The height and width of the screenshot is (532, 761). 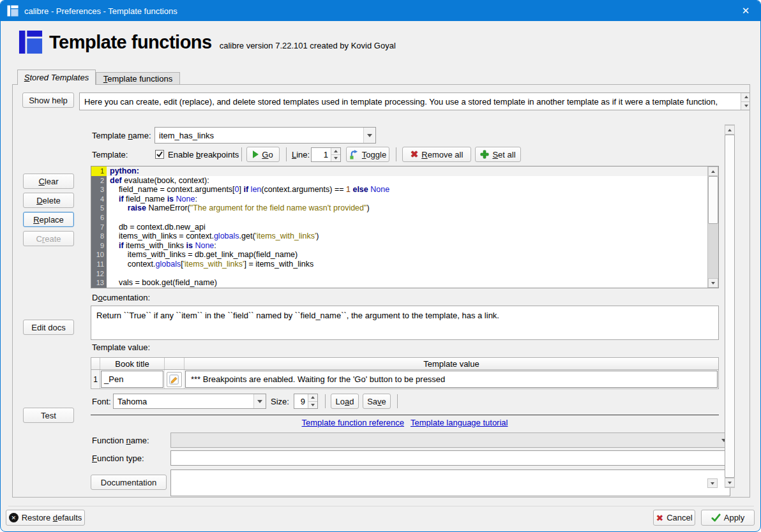 What do you see at coordinates (444, 440) in the screenshot?
I see `function-name-value` at bounding box center [444, 440].